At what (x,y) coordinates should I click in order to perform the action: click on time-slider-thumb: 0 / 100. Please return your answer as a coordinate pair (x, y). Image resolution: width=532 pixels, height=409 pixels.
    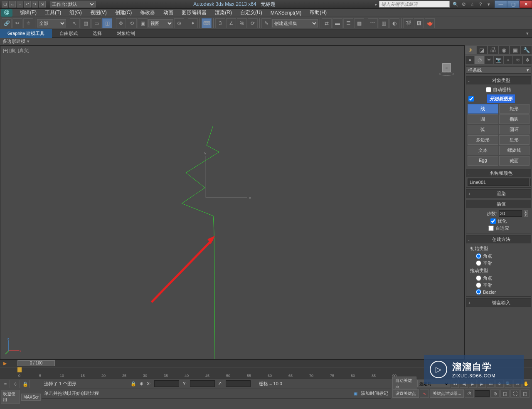
    Looking at the image, I should click on (36, 363).